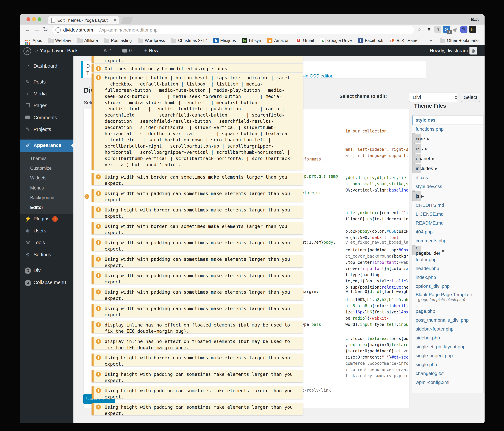 The image size is (504, 431). What do you see at coordinates (39, 19) in the screenshot?
I see `zoom-window-button` at bounding box center [39, 19].